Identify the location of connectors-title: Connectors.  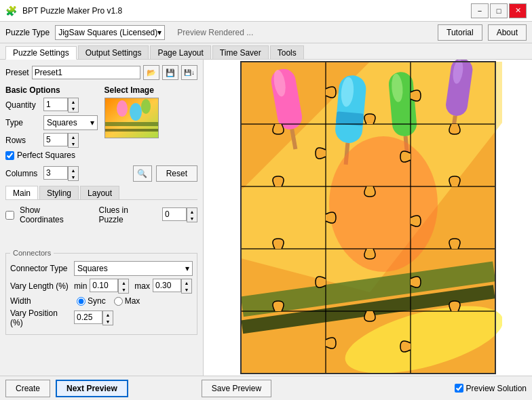
(32, 253).